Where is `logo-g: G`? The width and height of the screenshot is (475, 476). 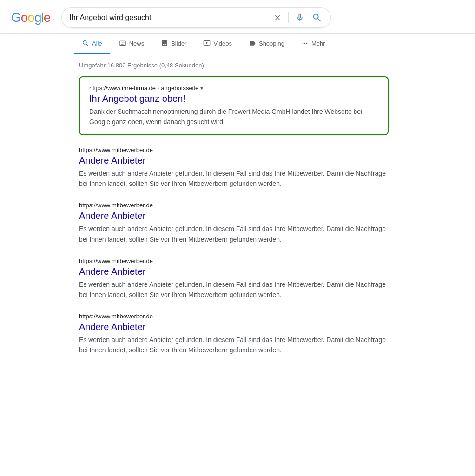
logo-g: G is located at coordinates (16, 18).